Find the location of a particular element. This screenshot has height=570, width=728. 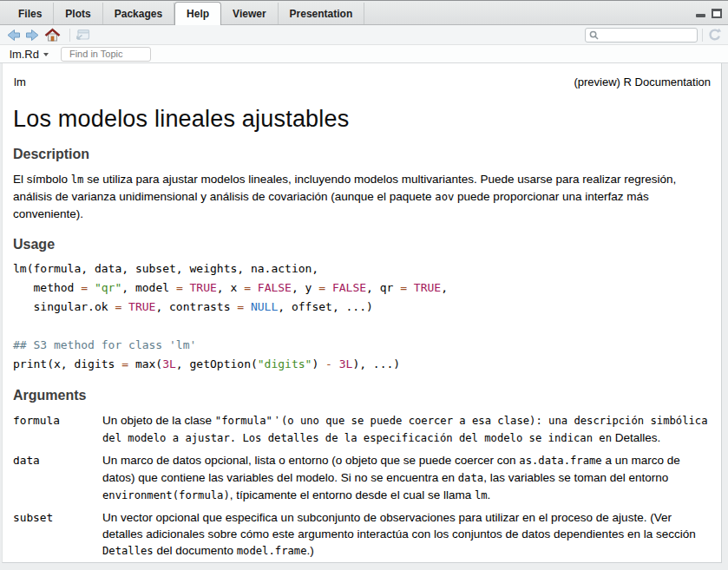

argument-description: Un vector opcional que especifica un sub… is located at coordinates (407, 534).